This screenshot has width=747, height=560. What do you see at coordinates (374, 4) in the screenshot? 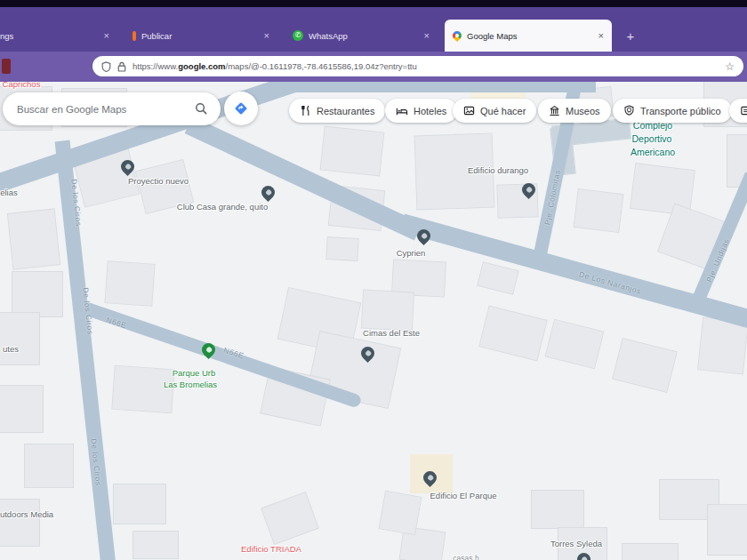
I see `window-top-strip` at bounding box center [374, 4].